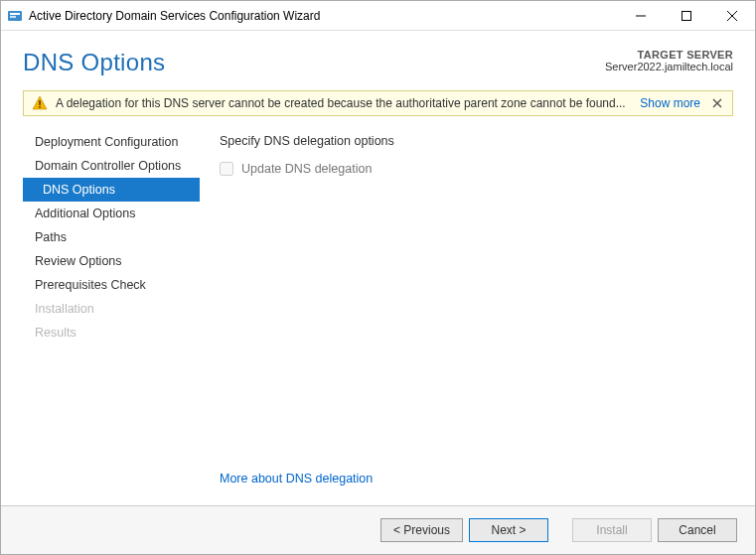 Image resolution: width=756 pixels, height=555 pixels. What do you see at coordinates (111, 261) in the screenshot?
I see `nav-review-options: Review Options` at bounding box center [111, 261].